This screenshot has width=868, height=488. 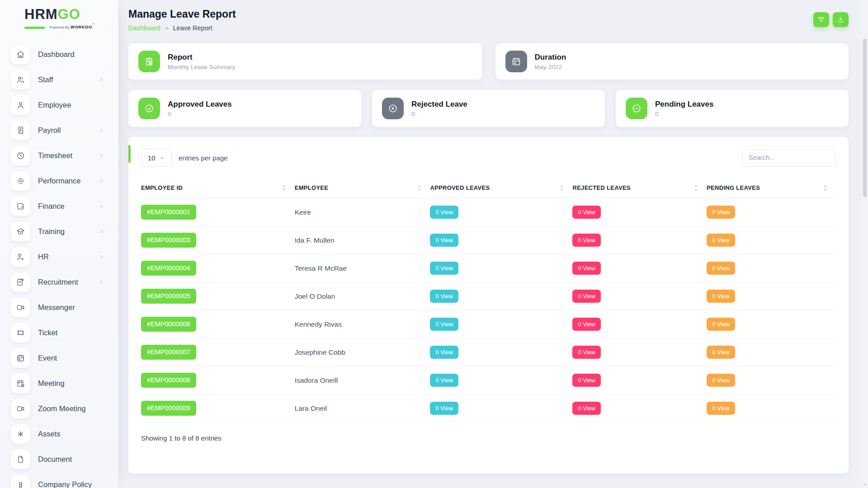 I want to click on column-header-rejected-leaves: REJECTED LEAVES, so click(x=639, y=188).